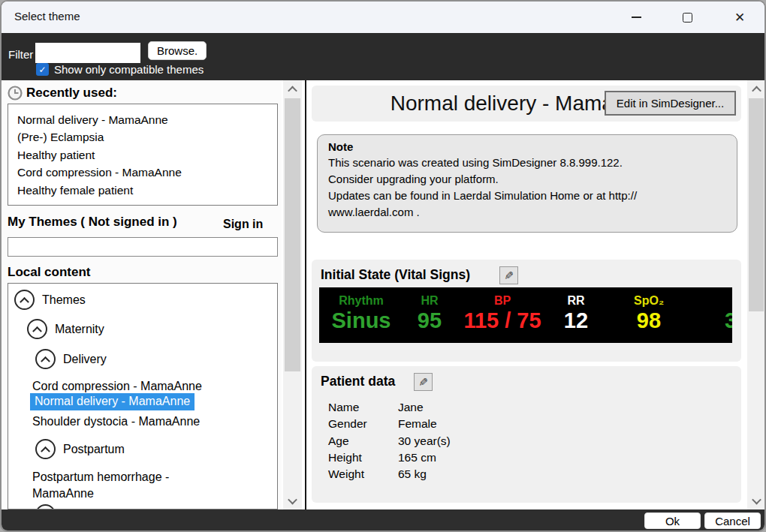 The width and height of the screenshot is (766, 532). I want to click on sign-in-link: Sign in, so click(243, 224).